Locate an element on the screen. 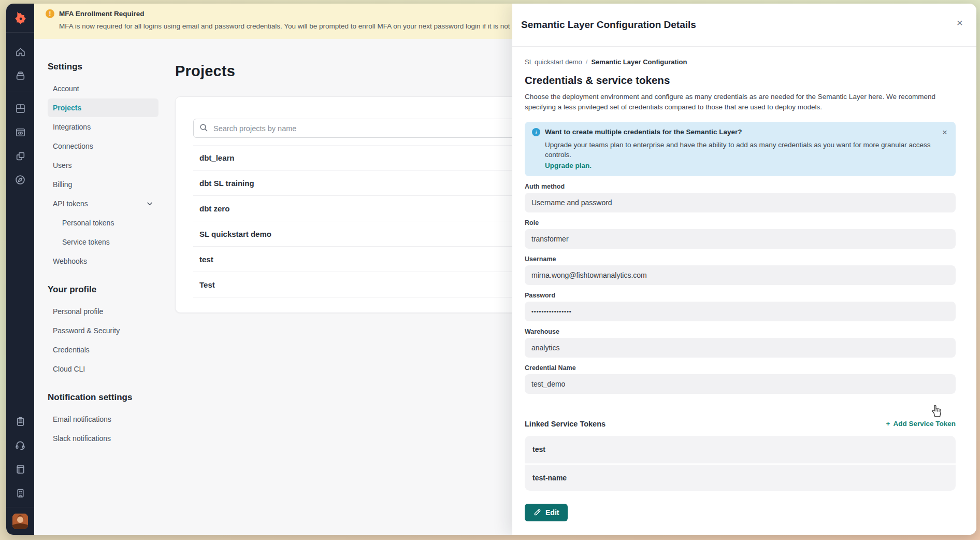  dashboards-nav-button is located at coordinates (20, 108).